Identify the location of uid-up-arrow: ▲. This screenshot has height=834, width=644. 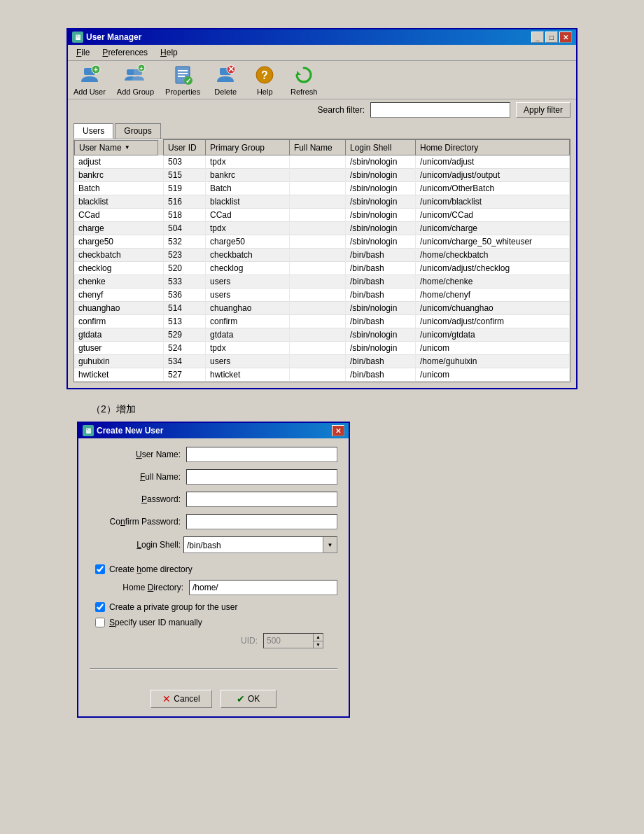
(318, 637).